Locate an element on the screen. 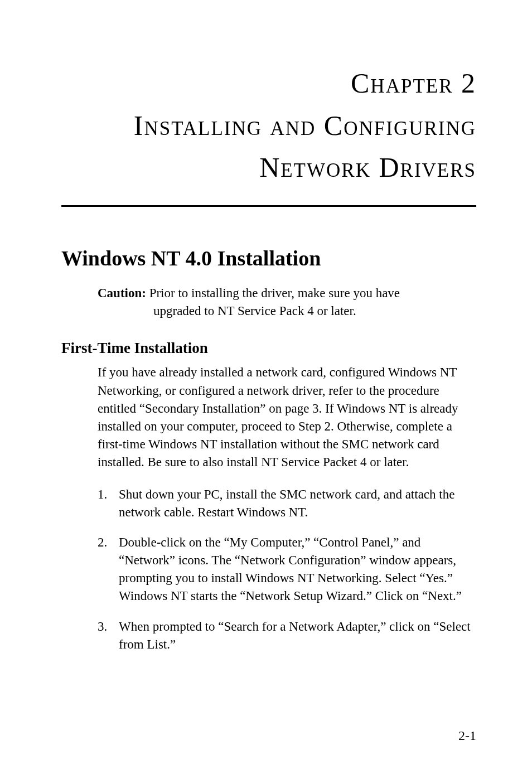 The height and width of the screenshot is (774, 532). list-item: 2. Double-click on the “My Computer,” “C… is located at coordinates (287, 570).